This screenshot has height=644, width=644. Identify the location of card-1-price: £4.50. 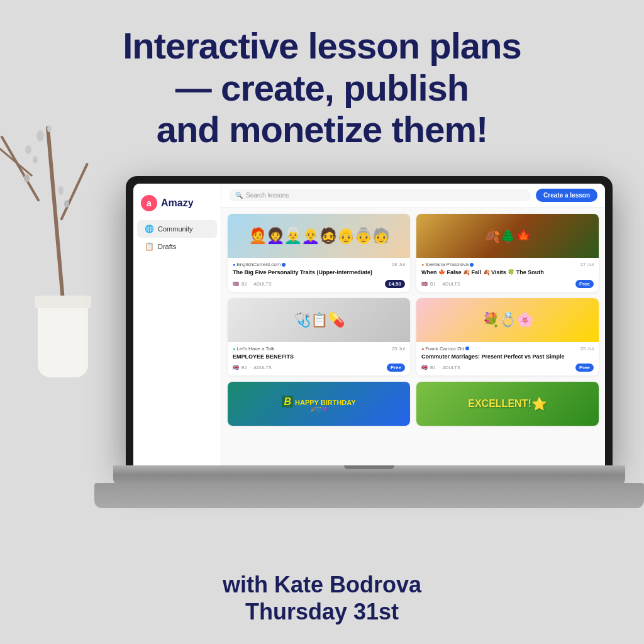
(395, 284).